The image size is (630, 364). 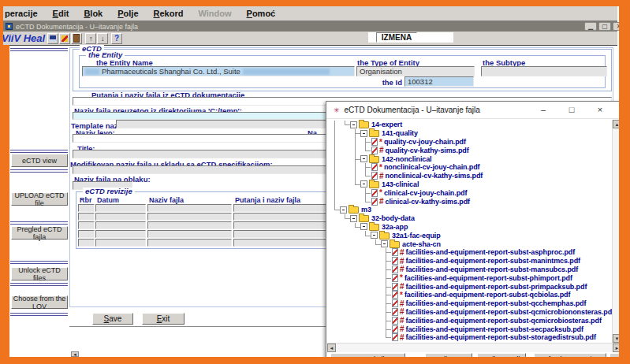 What do you see at coordinates (471, 219) in the screenshot?
I see `tree-node: 32-body-data` at bounding box center [471, 219].